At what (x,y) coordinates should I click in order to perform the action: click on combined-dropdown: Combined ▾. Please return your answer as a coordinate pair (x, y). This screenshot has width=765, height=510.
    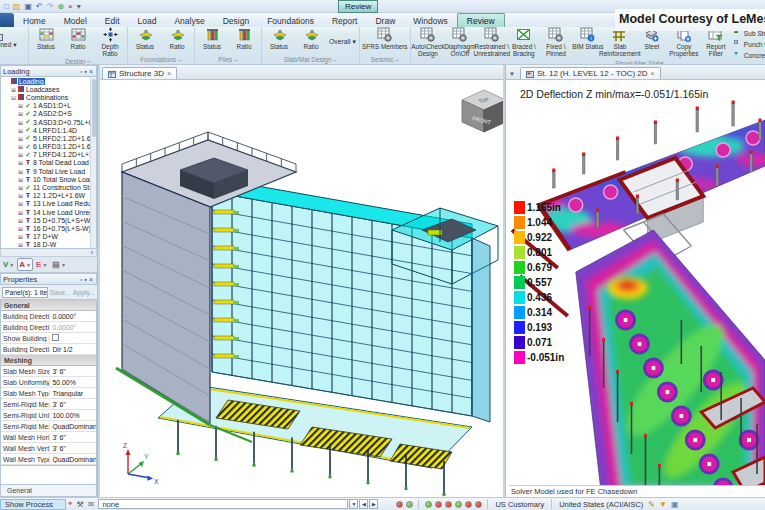
    Looking at the image, I should click on (14, 42).